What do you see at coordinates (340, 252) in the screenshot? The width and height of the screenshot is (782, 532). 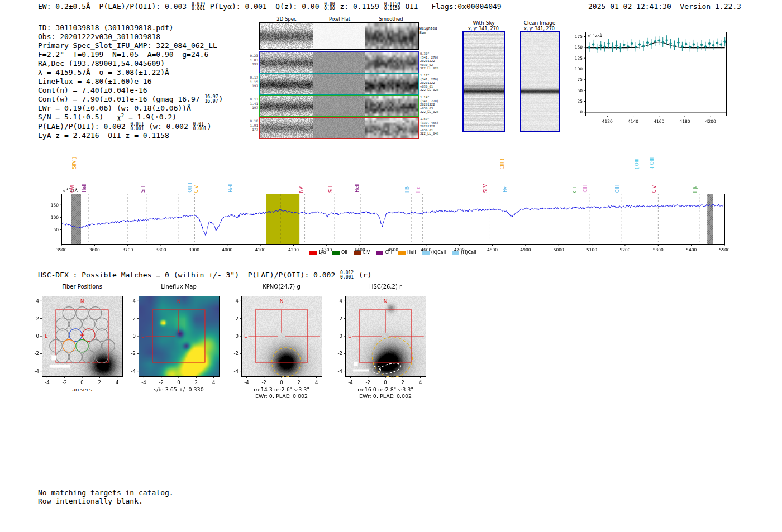 I see `legend-item: OII` at bounding box center [340, 252].